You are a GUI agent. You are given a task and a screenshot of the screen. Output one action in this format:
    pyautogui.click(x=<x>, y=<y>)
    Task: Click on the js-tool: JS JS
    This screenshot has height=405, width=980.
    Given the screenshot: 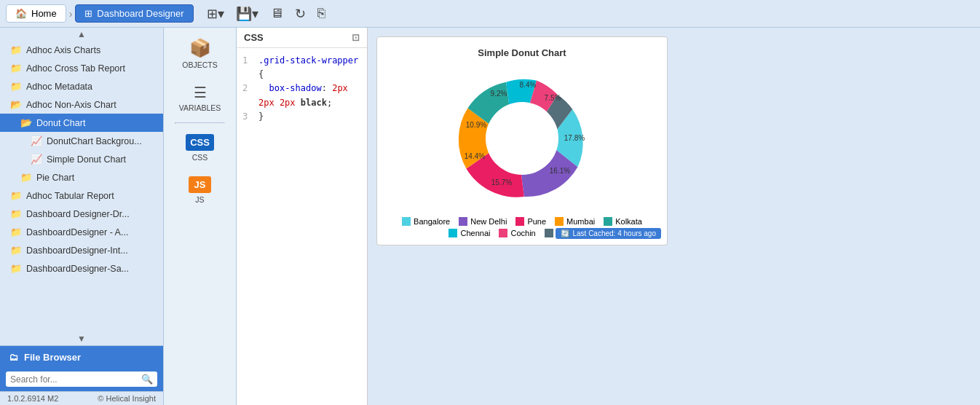 What is the action you would take?
    pyautogui.click(x=200, y=190)
    